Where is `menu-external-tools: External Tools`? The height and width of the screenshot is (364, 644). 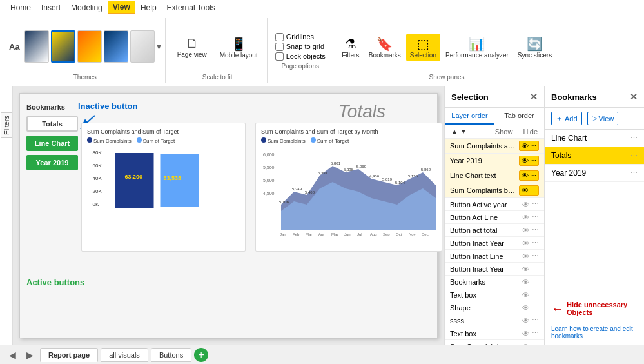
menu-external-tools: External Tools is located at coordinates (191, 8).